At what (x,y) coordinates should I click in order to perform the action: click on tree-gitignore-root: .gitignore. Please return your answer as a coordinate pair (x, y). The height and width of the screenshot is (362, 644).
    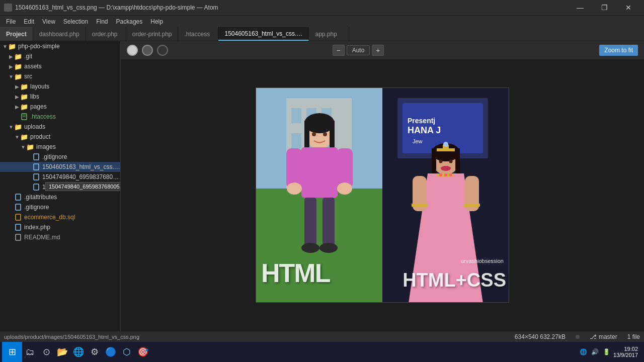
    Looking at the image, I should click on (60, 207).